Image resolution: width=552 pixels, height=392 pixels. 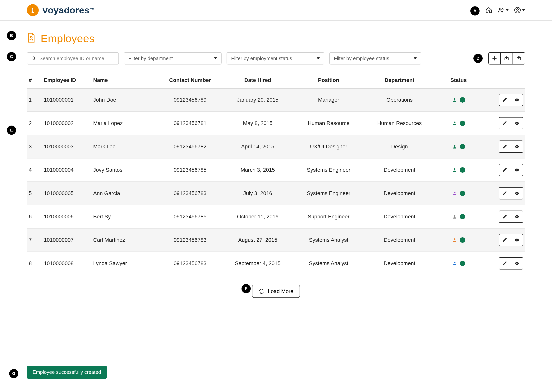 What do you see at coordinates (503, 10) in the screenshot?
I see `team-menu` at bounding box center [503, 10].